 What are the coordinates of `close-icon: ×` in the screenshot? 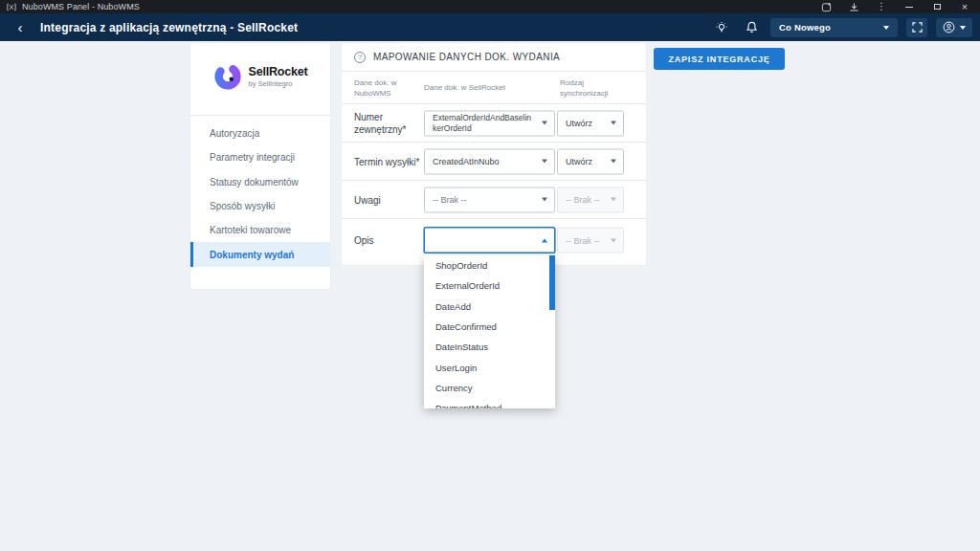 It's located at (965, 7).